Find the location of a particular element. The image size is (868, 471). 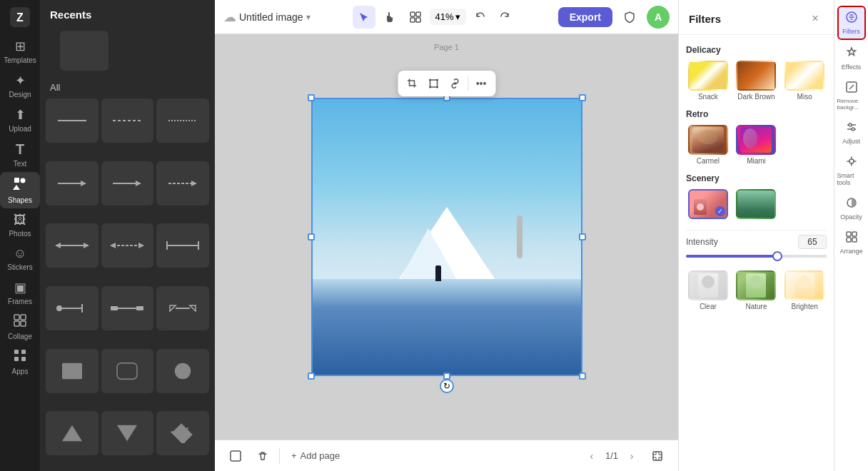

fit-page-button is located at coordinates (657, 456).